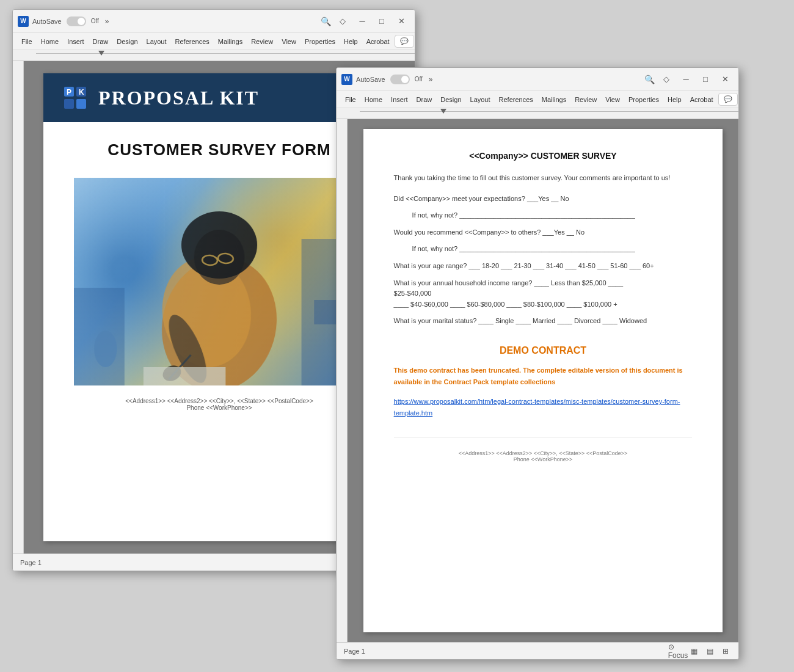  I want to click on title-bar-right-2: ◇ ─ □ ✕, so click(696, 79).